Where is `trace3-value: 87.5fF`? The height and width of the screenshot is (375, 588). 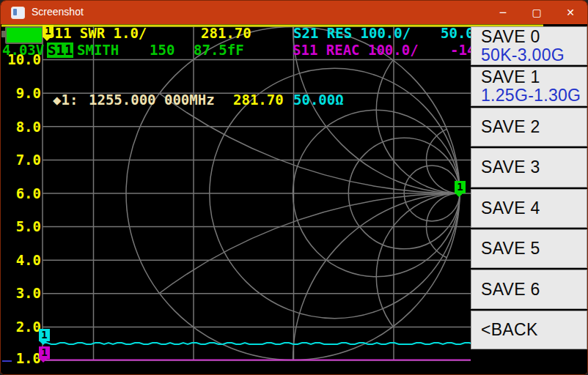 trace3-value: 87.5fF is located at coordinates (218, 50).